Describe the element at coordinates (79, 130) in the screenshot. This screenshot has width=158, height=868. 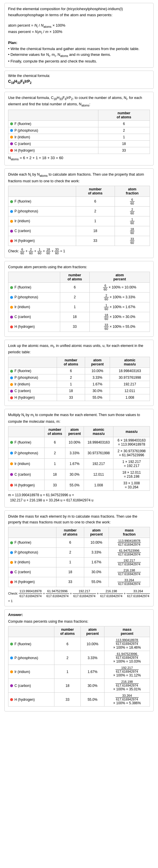
I see `table-row: P (phosphorus) 2` at that location.